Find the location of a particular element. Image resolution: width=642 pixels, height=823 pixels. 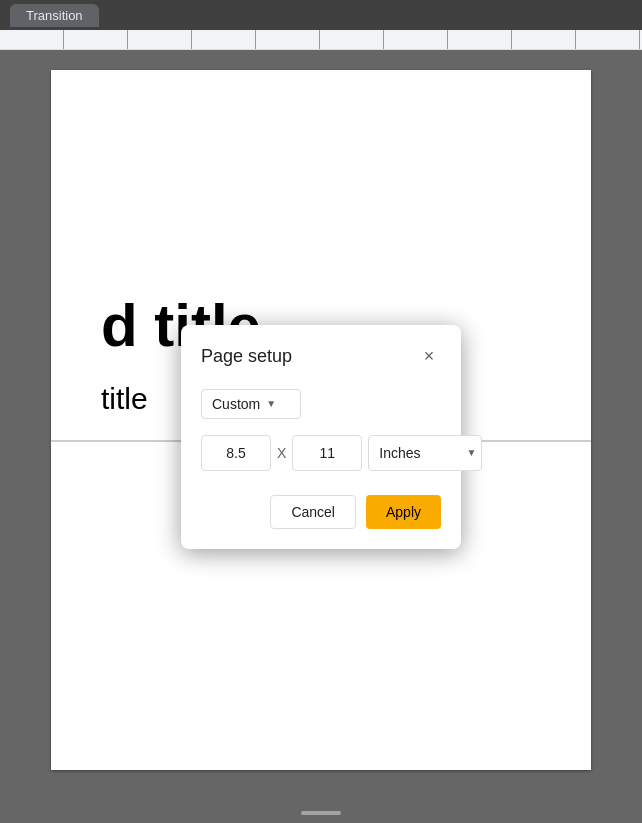

dimension-separator: X is located at coordinates (282, 453).